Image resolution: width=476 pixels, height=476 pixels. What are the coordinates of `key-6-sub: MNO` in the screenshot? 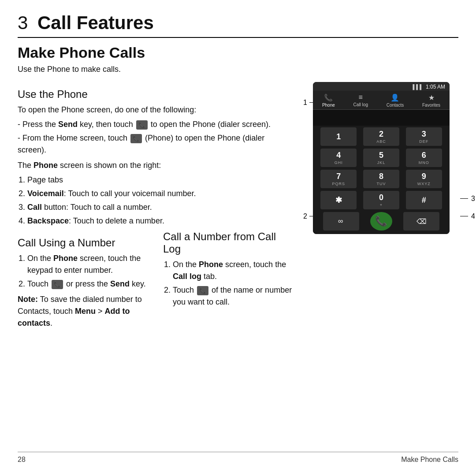 It's located at (424, 163).